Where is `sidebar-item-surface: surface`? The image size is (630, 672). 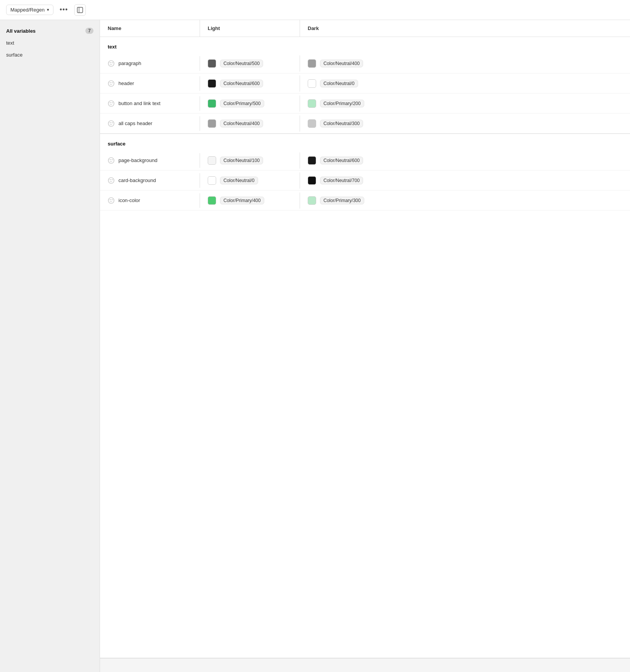 sidebar-item-surface: surface is located at coordinates (50, 55).